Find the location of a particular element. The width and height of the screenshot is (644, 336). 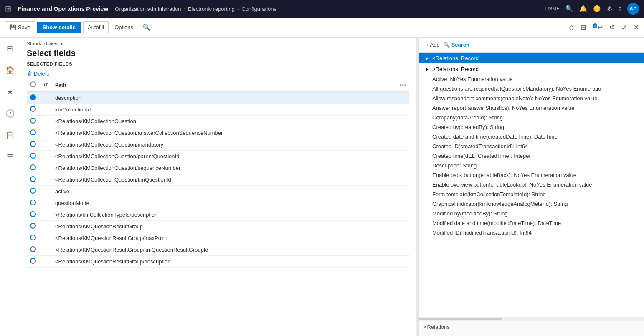

add-button: + Add is located at coordinates (432, 45).